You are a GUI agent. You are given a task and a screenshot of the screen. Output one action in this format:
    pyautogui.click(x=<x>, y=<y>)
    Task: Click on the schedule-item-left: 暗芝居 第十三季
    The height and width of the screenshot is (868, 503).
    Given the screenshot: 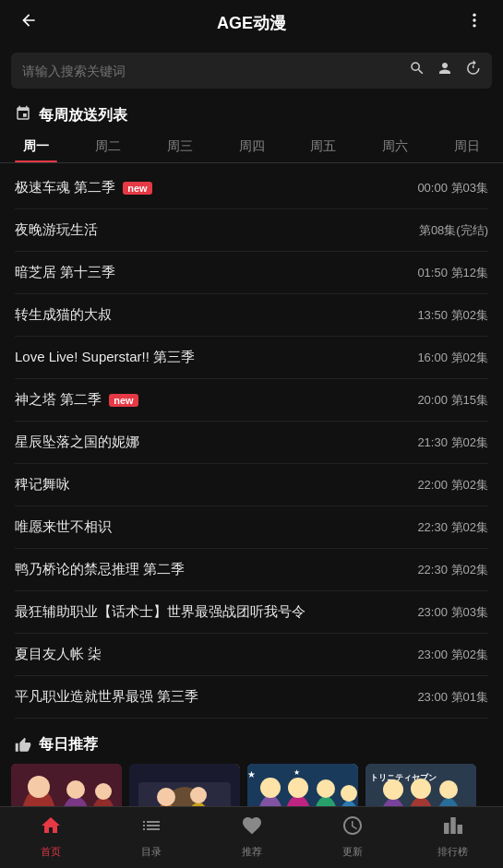 What is the action you would take?
    pyautogui.click(x=216, y=273)
    